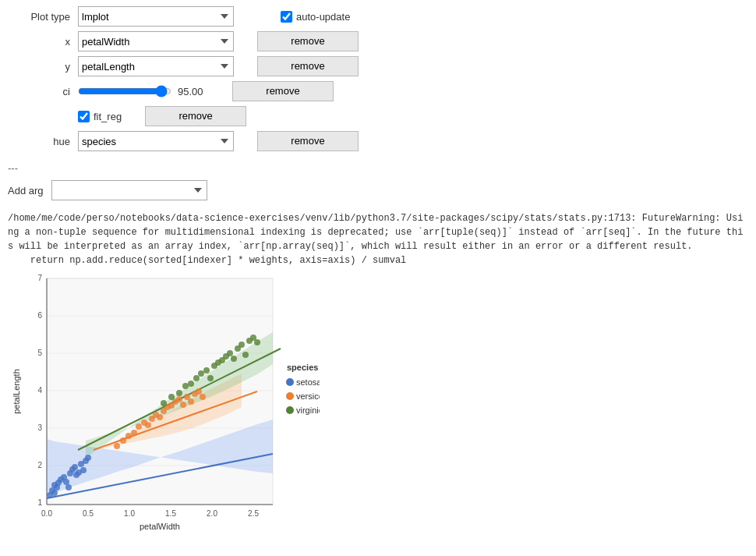 Image resolution: width=756 pixels, height=556 pixels. Describe the element at coordinates (171, 513) in the screenshot. I see `svg-text: 1.5` at that location.